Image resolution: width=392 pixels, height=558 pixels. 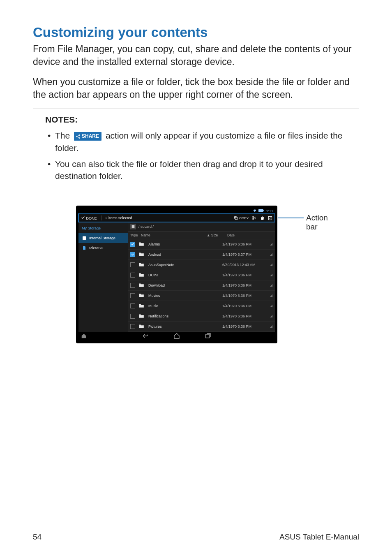 I want to click on col-type: Type, so click(x=136, y=235).